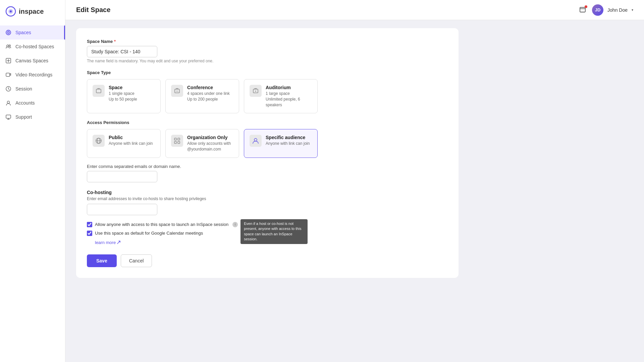 The width and height of the screenshot is (644, 362). Describe the element at coordinates (8, 61) in the screenshot. I see `canvas-icon` at that location.